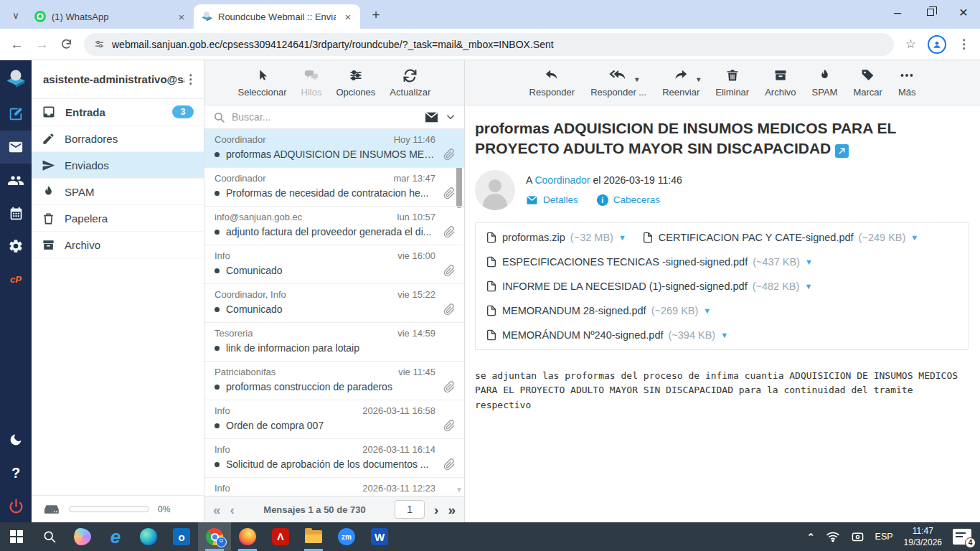  Describe the element at coordinates (884, 537) in the screenshot. I see `language-indicator: ESP` at that location.